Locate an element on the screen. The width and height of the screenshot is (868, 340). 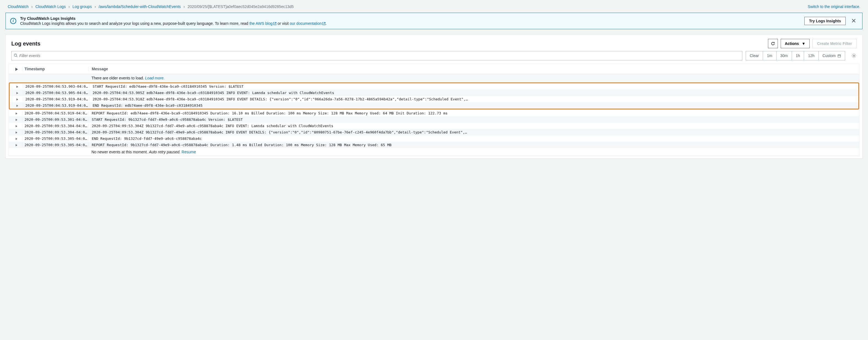
header-message: Message is located at coordinates (472, 69).